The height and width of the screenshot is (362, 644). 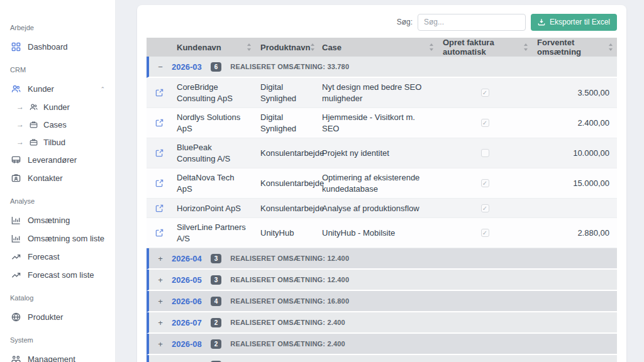 What do you see at coordinates (16, 178) in the screenshot?
I see `contact-card-icon` at bounding box center [16, 178].